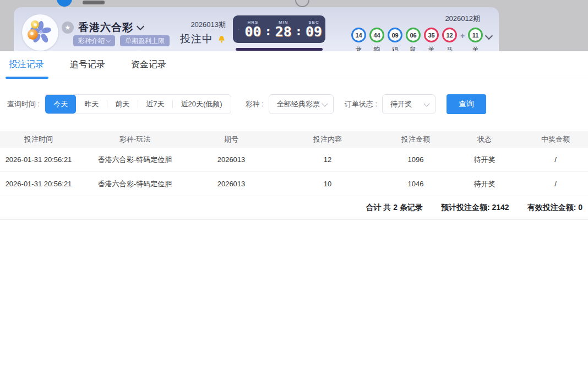 The width and height of the screenshot is (588, 366). What do you see at coordinates (202, 104) in the screenshot?
I see `time-option-20days: 近20天(低频)` at bounding box center [202, 104].